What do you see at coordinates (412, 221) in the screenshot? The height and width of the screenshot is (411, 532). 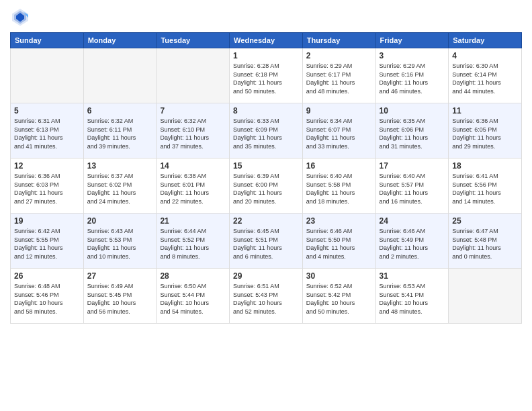 I see `day-number: 24` at bounding box center [412, 221].